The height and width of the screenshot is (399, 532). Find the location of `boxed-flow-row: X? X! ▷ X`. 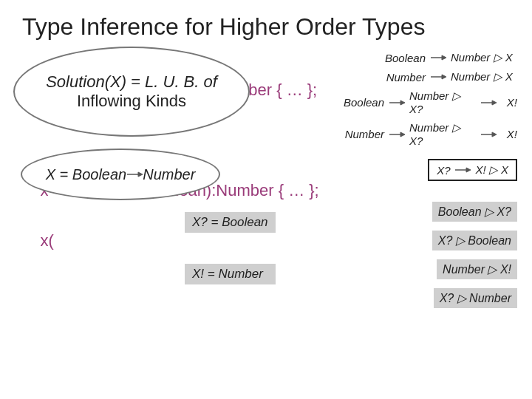

boxed-flow-row: X? X! ▷ X is located at coordinates (432, 170).